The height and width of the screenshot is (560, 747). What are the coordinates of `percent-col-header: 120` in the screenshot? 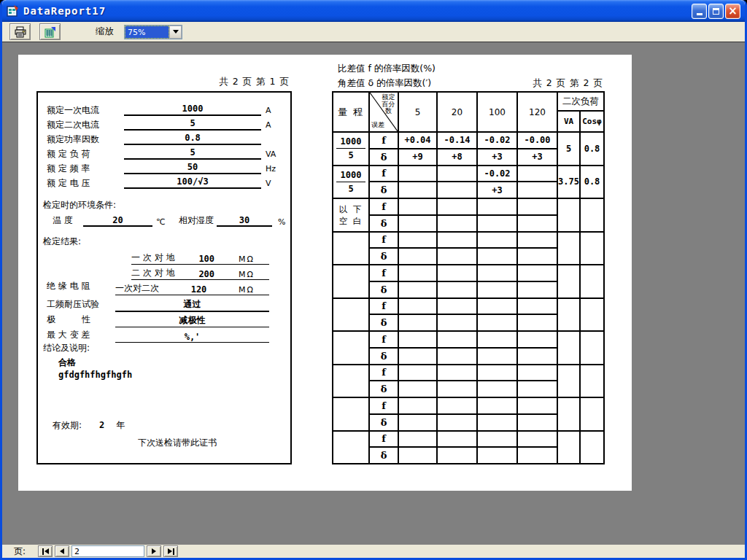 It's located at (537, 112).